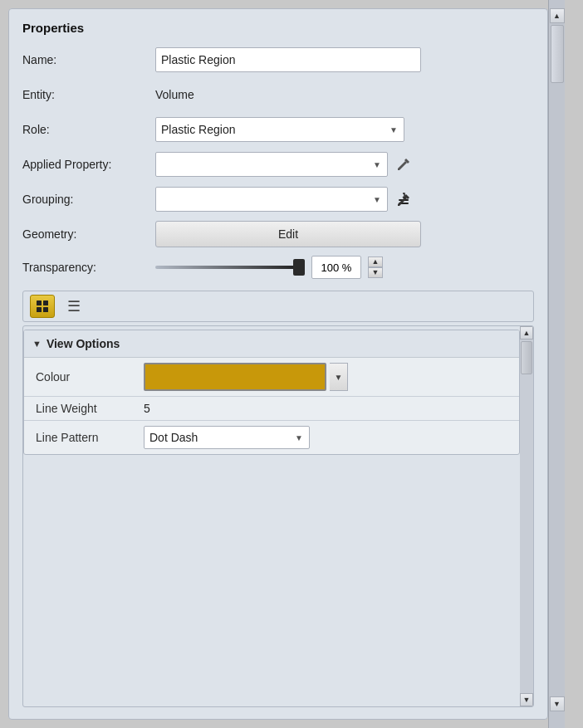 The width and height of the screenshot is (583, 728). Describe the element at coordinates (278, 95) in the screenshot. I see `entity-row: Entity: Volume` at that location.